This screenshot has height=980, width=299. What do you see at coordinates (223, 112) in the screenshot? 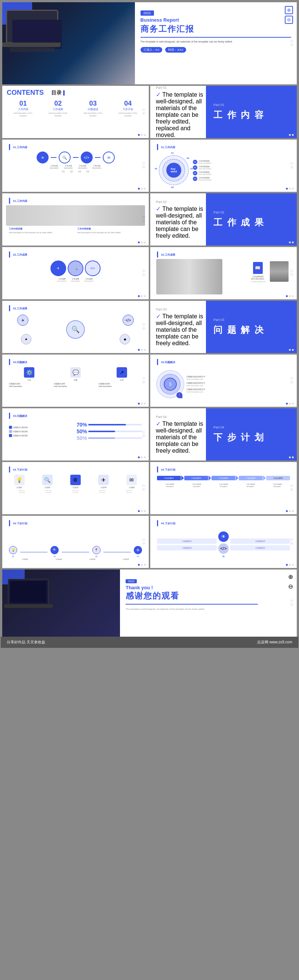
I see `slide-part-01: Part 01 ✓ The template is well-designed,…` at bounding box center [223, 112].